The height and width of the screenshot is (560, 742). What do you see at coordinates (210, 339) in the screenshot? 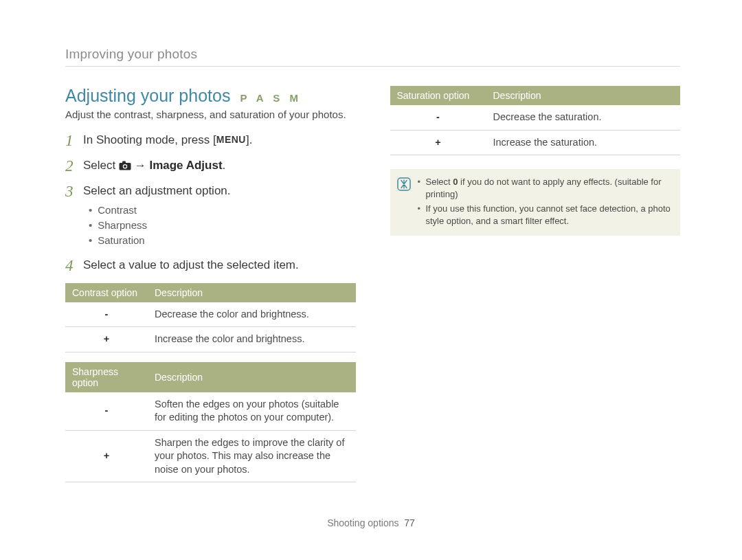
I see `table-row: + Increase the color and brightness.` at bounding box center [210, 339].